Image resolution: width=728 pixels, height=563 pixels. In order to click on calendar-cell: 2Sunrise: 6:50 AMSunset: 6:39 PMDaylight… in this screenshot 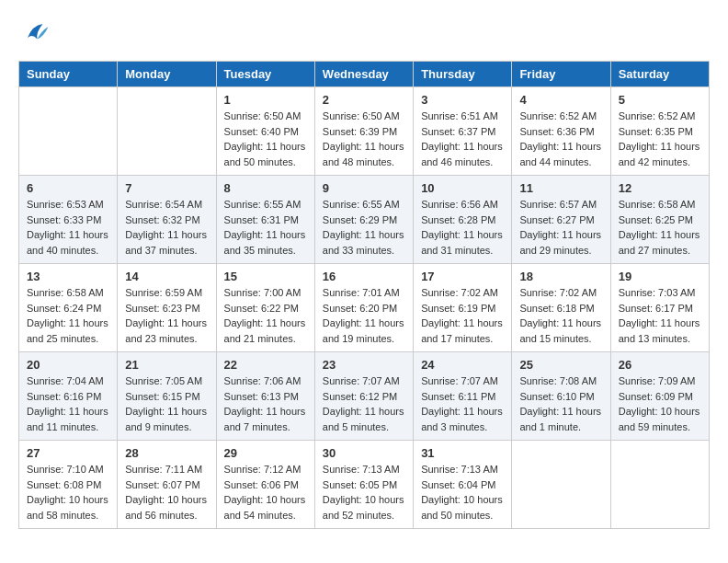, I will do `click(364, 132)`.